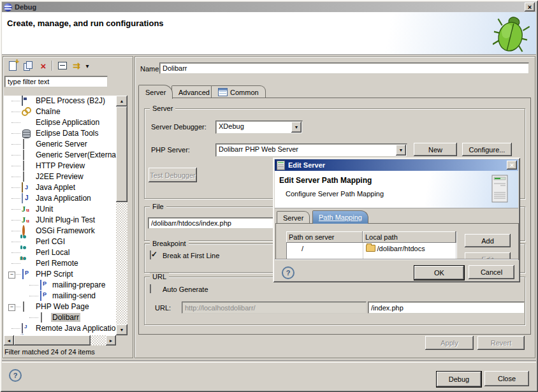  I want to click on cancel-button: Cancel, so click(491, 272).